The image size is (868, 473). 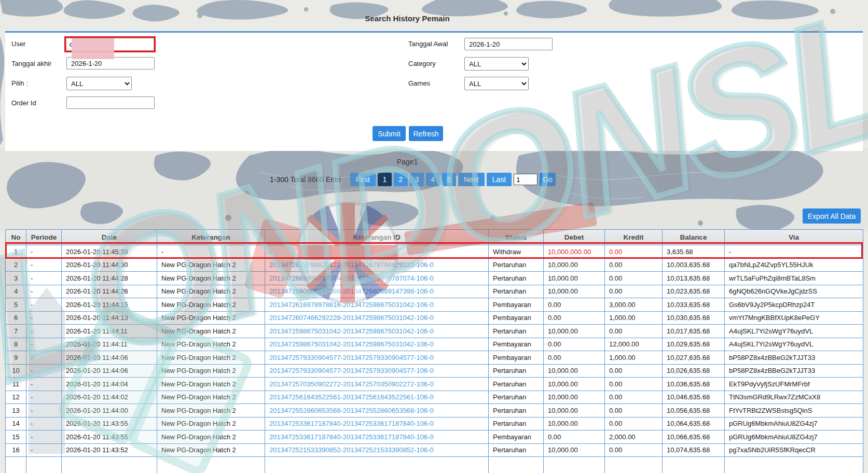 What do you see at coordinates (548, 179) in the screenshot?
I see `pagination-go-button: Go` at bounding box center [548, 179].